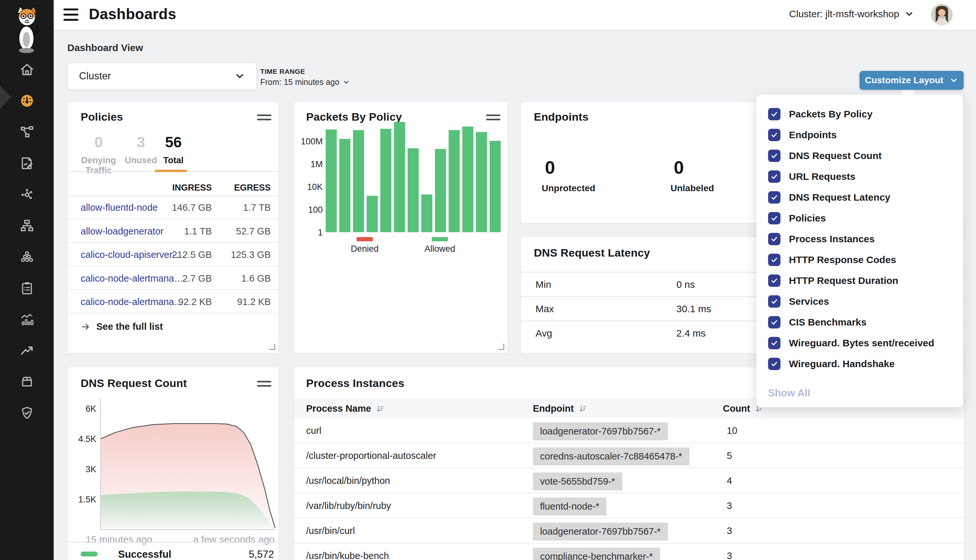  Describe the element at coordinates (27, 133) in the screenshot. I see `service-graph-icon` at that location.